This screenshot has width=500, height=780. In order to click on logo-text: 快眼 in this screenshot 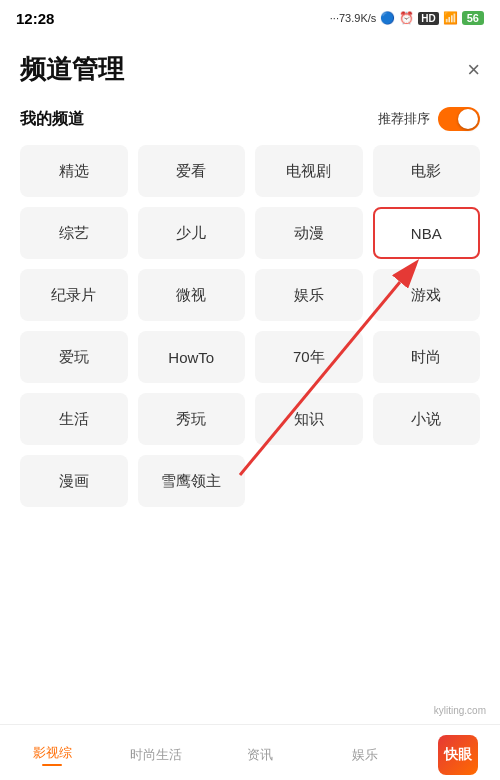, I will do `click(458, 755)`.